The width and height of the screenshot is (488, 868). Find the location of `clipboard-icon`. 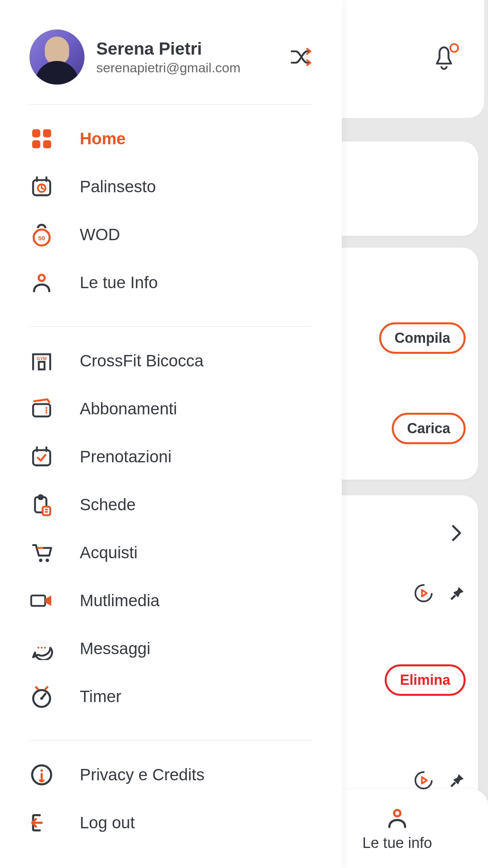

clipboard-icon is located at coordinates (42, 505).